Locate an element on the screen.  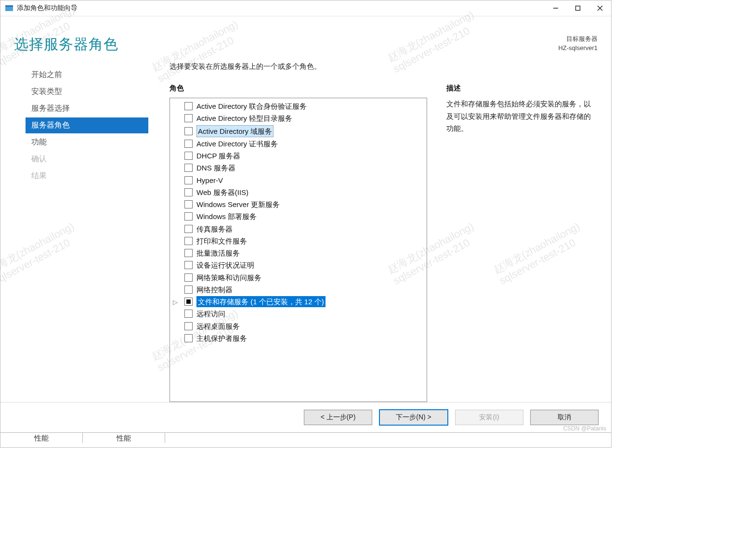
role-label: Windows 部署服务 is located at coordinates (226, 217).